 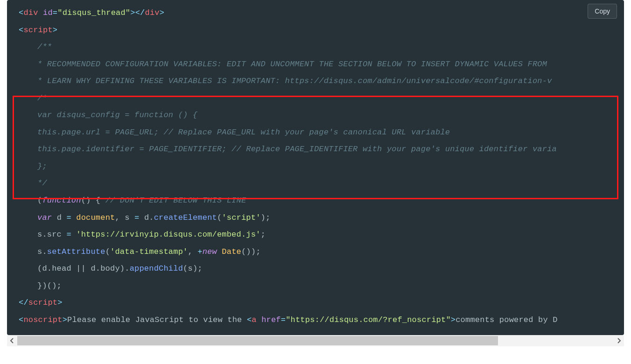 What do you see at coordinates (316, 235) in the screenshot?
I see `code-line: s.src = 'https://irvinyip.disqus.com/emb…` at bounding box center [316, 235].